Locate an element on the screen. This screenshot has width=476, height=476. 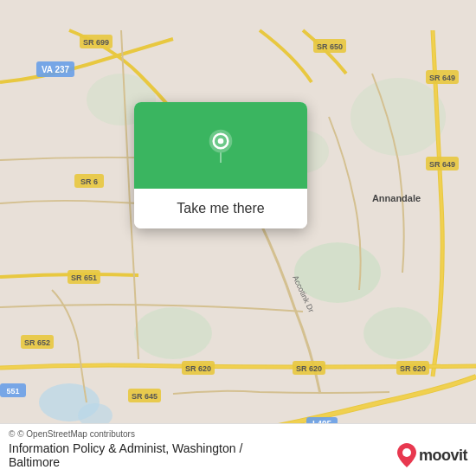
svg-text: SR 652 is located at coordinates (37, 343).